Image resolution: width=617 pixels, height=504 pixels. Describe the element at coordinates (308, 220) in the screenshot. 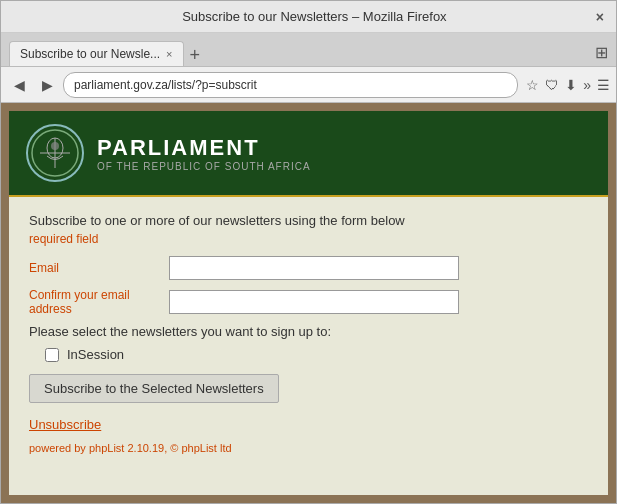

I see `form-intro-text: Subscribe to one or more of our newslett…` at that location.